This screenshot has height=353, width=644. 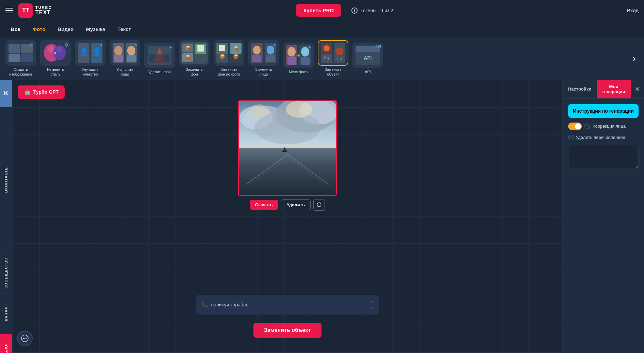 I want to click on tool-change-style: ⚙ ✦ Изменитьстиль, so click(x=55, y=59).